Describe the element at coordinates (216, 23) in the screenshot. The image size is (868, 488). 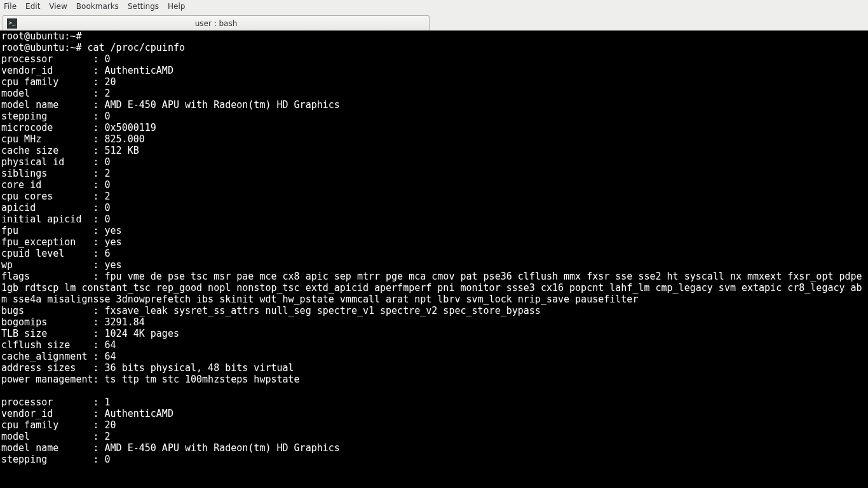
I see `tab-terminal: user : bash` at that location.